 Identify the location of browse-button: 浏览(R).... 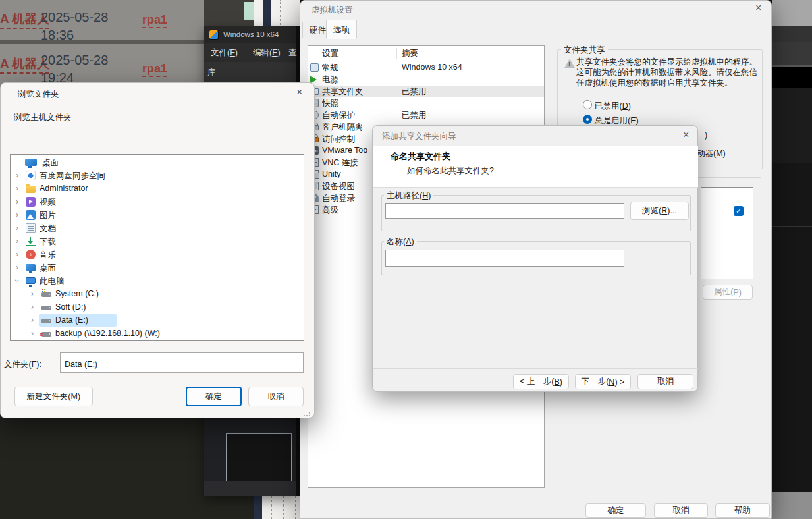
(660, 211).